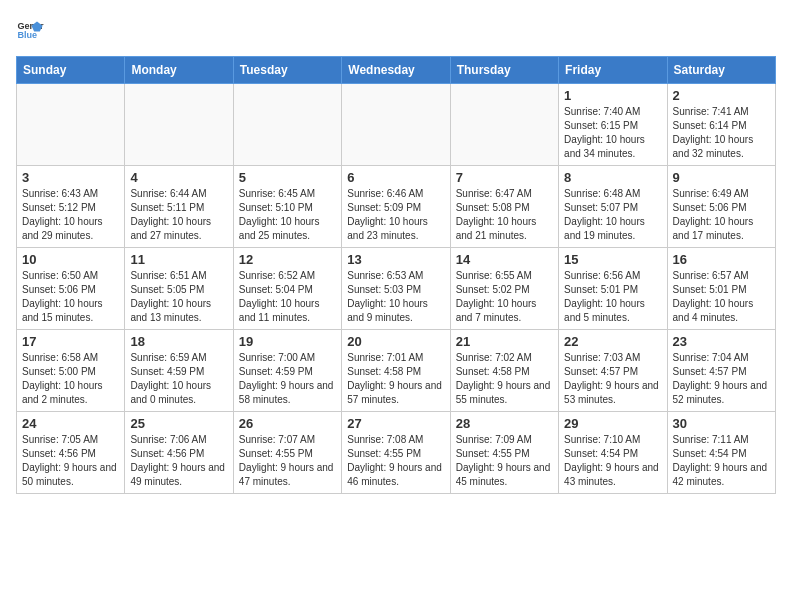  I want to click on calendar-cell: 14Sunrise: 6:55 AM Sunset: 5:02 PM Dayli…, so click(504, 289).